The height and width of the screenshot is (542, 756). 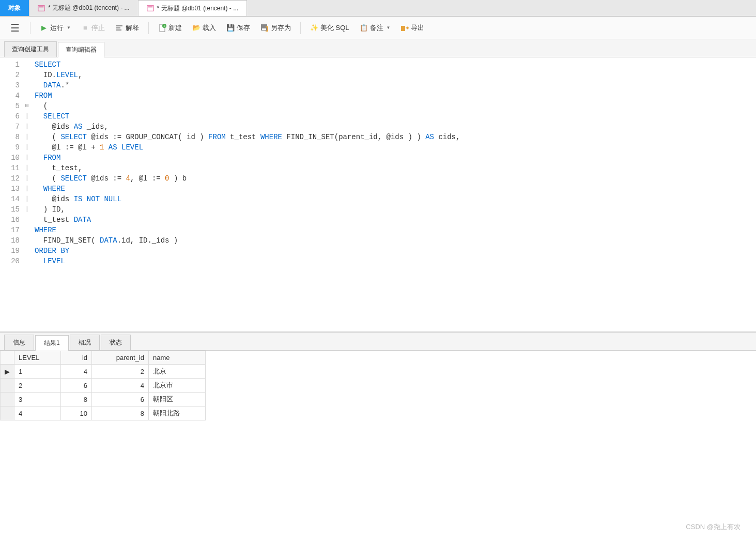 What do you see at coordinates (177, 386) in the screenshot?
I see `table-cell: 北京市` at bounding box center [177, 386].